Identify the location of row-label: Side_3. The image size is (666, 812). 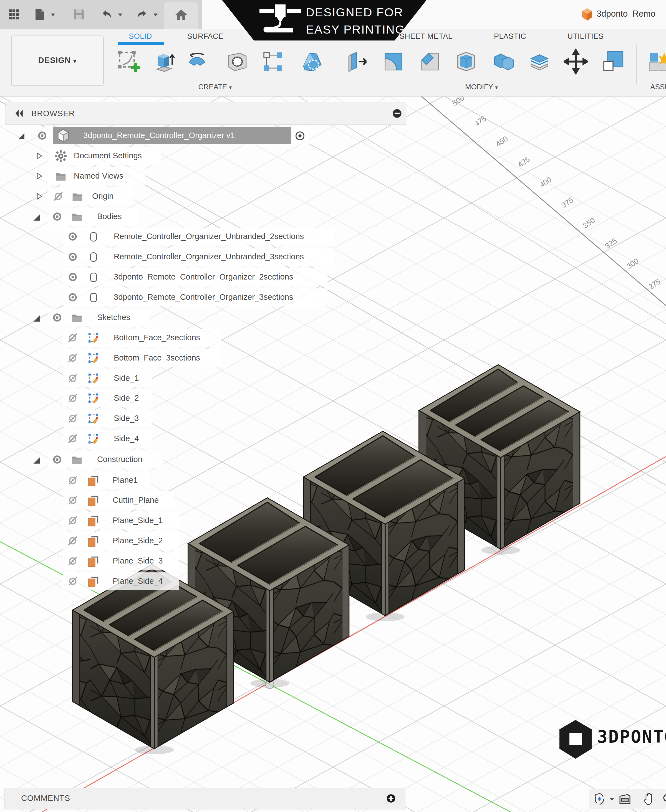
(127, 418).